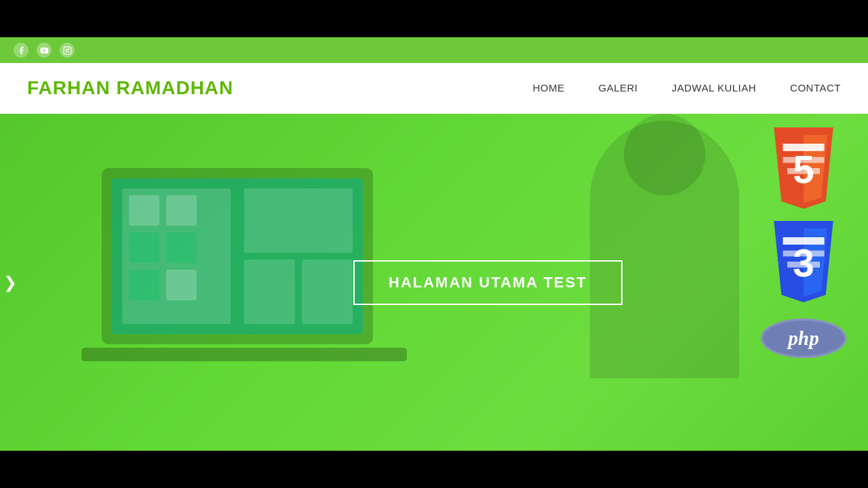 Image resolution: width=868 pixels, height=488 pixels. Describe the element at coordinates (686, 88) in the screenshot. I see `nav-links: HOME GALERI JADWAL KULIAH CONTACT` at that location.